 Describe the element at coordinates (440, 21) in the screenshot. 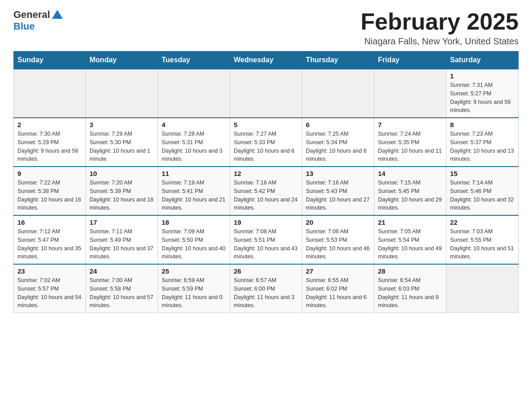

I see `month-title: February 2025` at that location.